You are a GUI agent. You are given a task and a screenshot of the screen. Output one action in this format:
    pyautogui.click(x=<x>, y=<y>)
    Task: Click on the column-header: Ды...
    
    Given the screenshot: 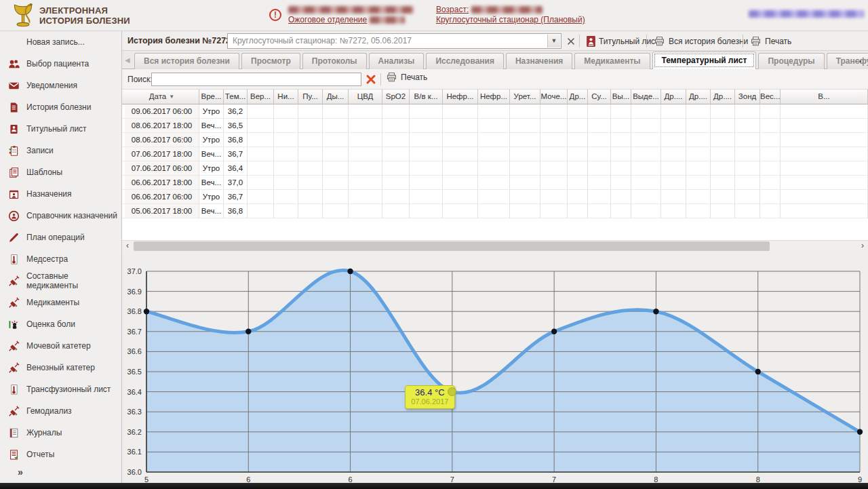 What is the action you would take?
    pyautogui.click(x=336, y=97)
    